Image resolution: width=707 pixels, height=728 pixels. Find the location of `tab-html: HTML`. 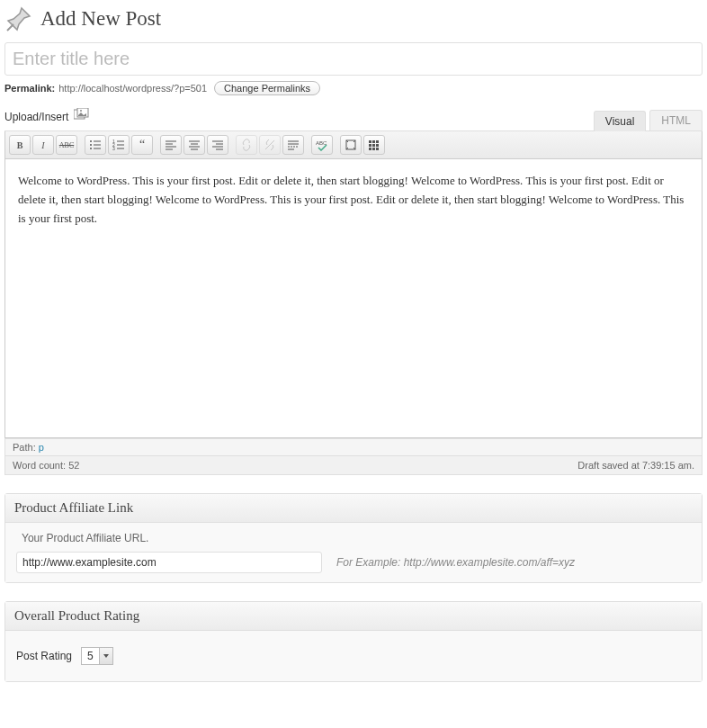

tab-html: HTML is located at coordinates (676, 121).